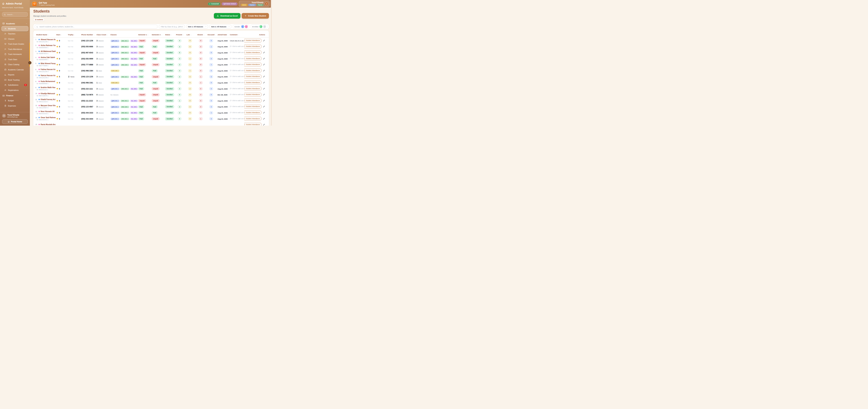 The image size is (868, 409). Describe the element at coordinates (237, 34) in the screenshot. I see `column-header-comment: Comment↑↓` at that location.